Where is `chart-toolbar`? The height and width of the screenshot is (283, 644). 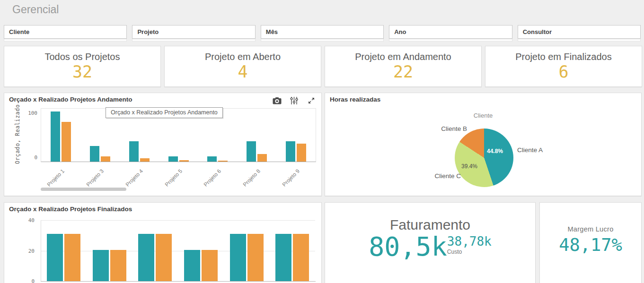
chart-toolbar is located at coordinates (294, 101).